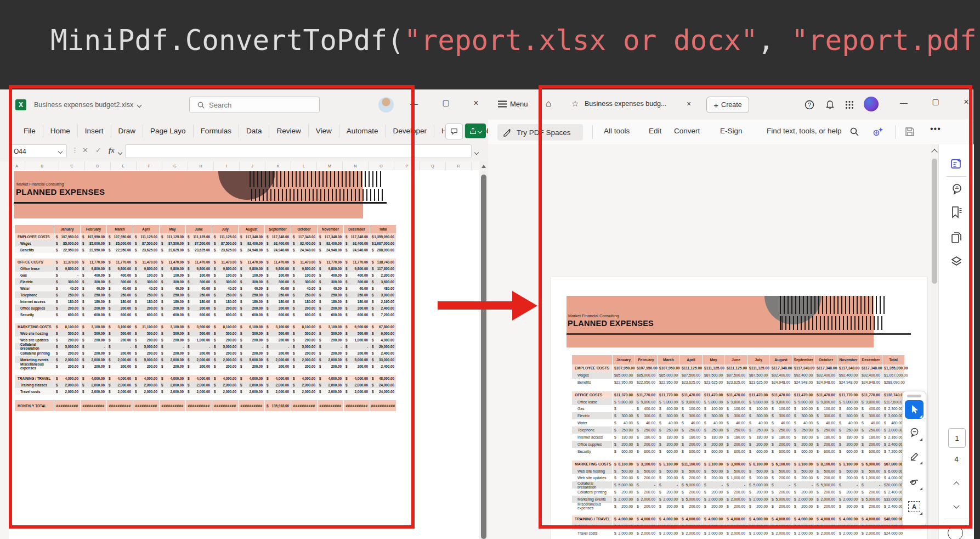 The height and width of the screenshot is (539, 980). What do you see at coordinates (75, 150) in the screenshot?
I see `formula-options-icon: ⋮` at bounding box center [75, 150].